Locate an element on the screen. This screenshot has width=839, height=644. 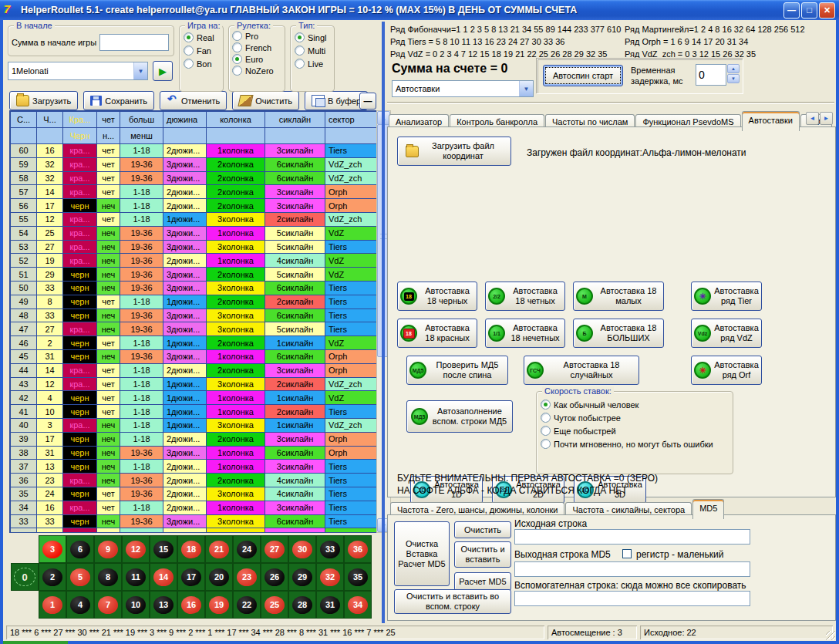
close-button: ✕ is located at coordinates (827, 11).